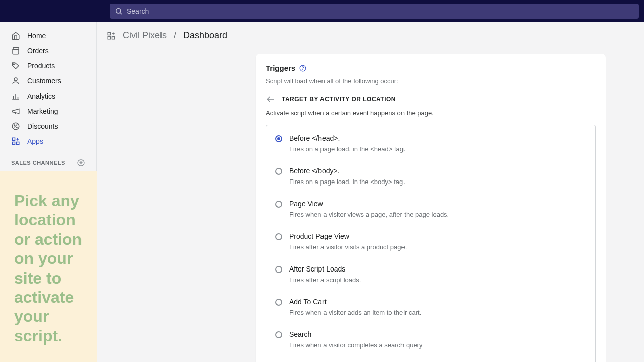 The width and height of the screenshot is (644, 362). Describe the element at coordinates (431, 359) in the screenshot. I see `trigger-option: Purchase CompleteFires on the thank you …` at that location.